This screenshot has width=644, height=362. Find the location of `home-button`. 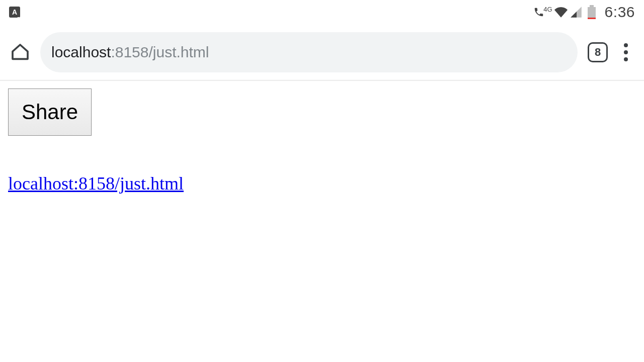

home-button is located at coordinates (20, 52).